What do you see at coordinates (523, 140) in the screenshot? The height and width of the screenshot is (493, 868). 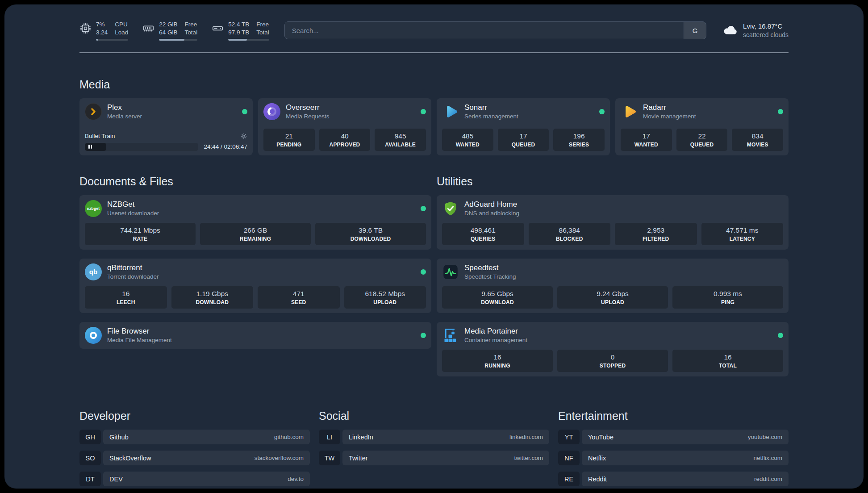 I see `app-stats: 485 WANTED 17 QUEUED 196 SERIES` at bounding box center [523, 140].